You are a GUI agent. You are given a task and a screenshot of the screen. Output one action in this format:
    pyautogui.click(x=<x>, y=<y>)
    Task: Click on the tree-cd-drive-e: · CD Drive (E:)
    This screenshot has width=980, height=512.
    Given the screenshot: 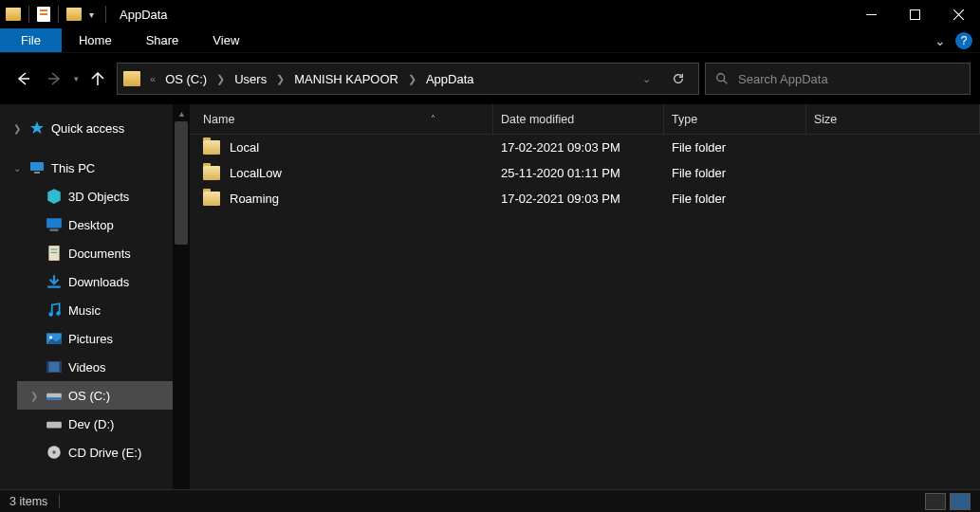 What is the action you would take?
    pyautogui.click(x=103, y=452)
    